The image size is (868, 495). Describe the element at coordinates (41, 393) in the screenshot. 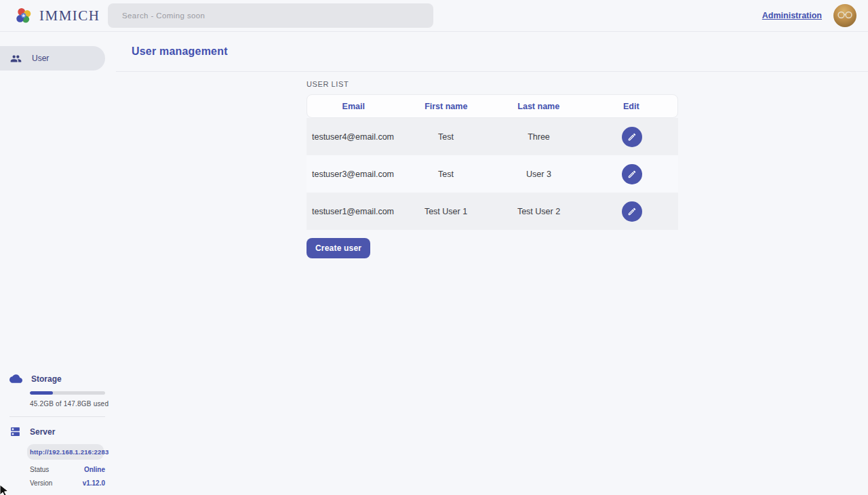

I see `storage-progress-fill` at that location.